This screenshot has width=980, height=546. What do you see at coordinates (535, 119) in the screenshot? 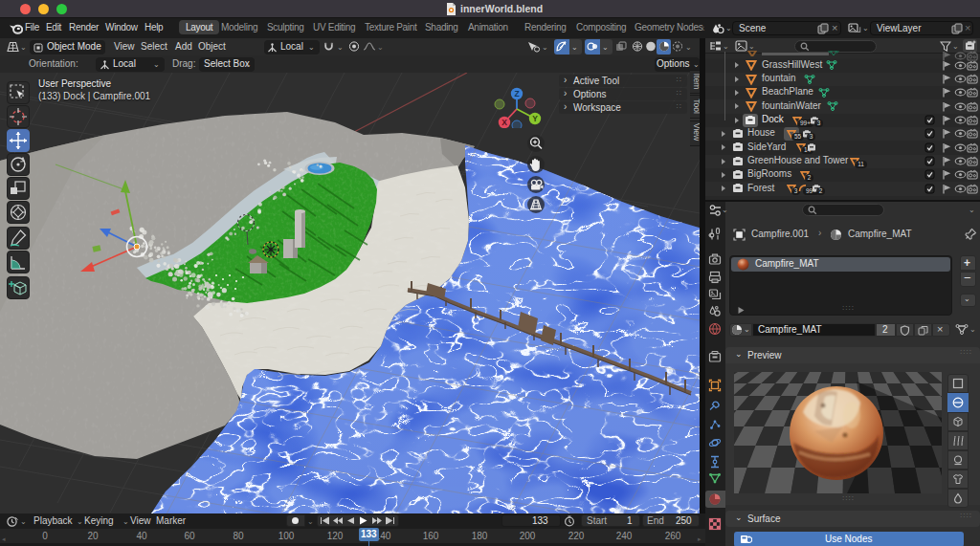
I see `svg-text: Y` at bounding box center [535, 119].